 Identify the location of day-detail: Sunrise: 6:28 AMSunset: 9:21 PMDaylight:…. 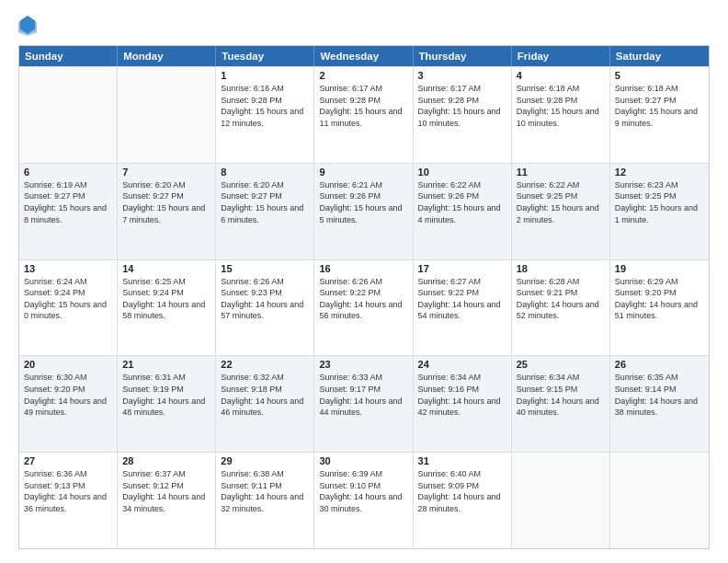
(561, 299).